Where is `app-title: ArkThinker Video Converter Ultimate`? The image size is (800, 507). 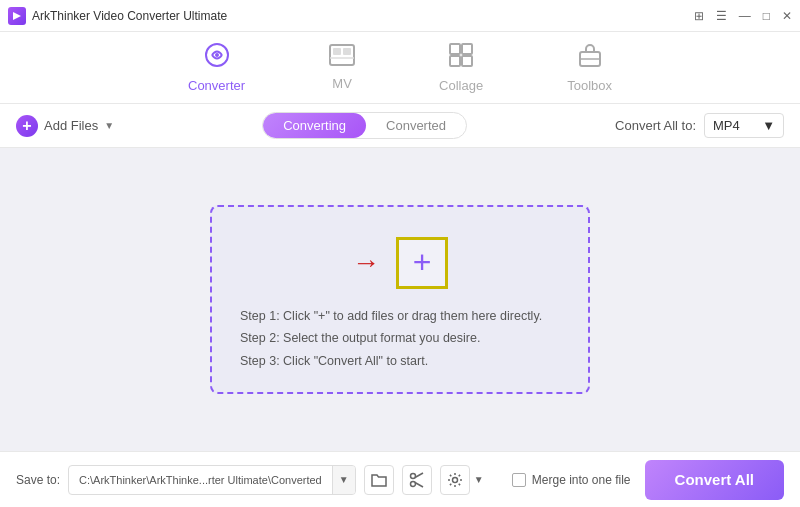 app-title: ArkThinker Video Converter Ultimate is located at coordinates (130, 16).